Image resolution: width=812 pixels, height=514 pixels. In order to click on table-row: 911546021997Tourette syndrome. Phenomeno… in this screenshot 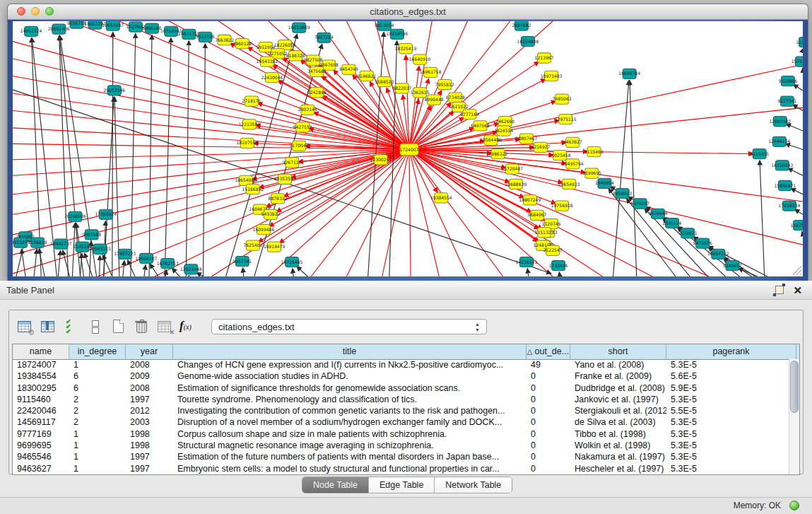, I will do `click(401, 399)`.